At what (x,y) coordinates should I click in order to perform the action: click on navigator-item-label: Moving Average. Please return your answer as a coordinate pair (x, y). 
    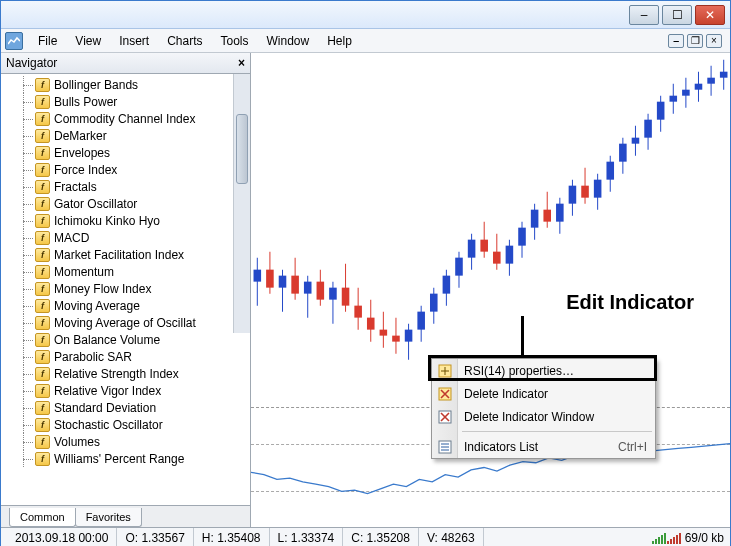
    Looking at the image, I should click on (97, 306).